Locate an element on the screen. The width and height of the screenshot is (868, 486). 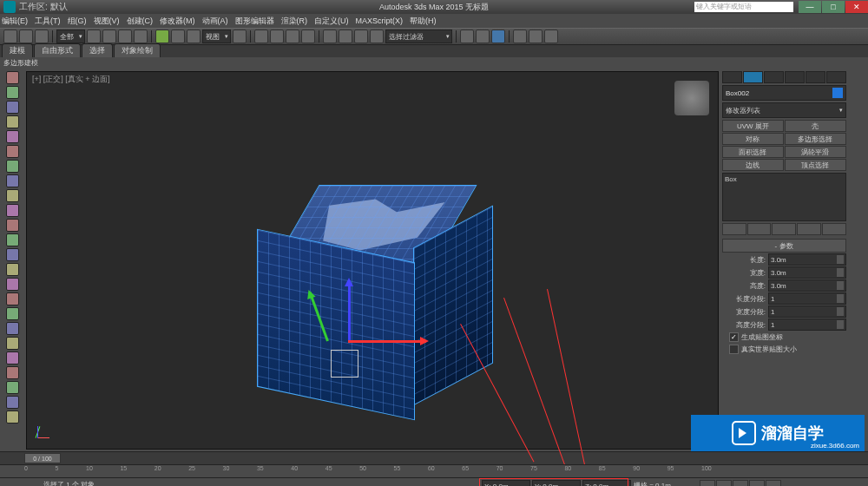
gen-mapping-checkbox: 生成贴图坐标 is located at coordinates (785, 337).